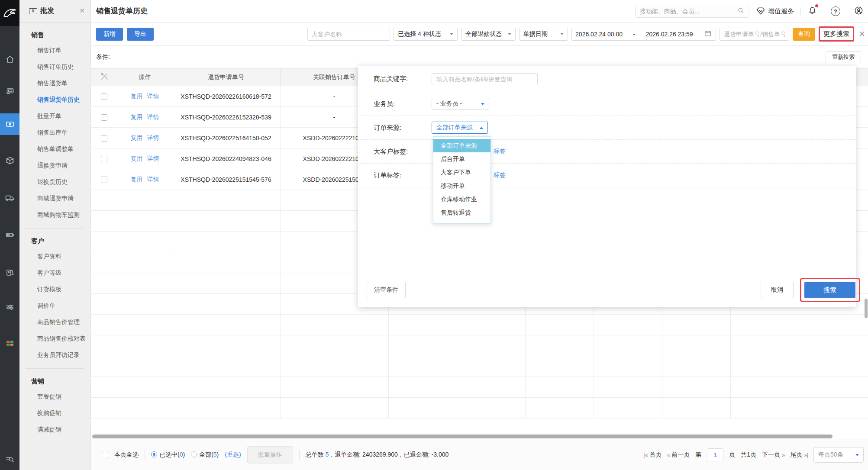 The width and height of the screenshot is (868, 470). What do you see at coordinates (154, 454) in the screenshot?
I see `selected-radio` at bounding box center [154, 454].